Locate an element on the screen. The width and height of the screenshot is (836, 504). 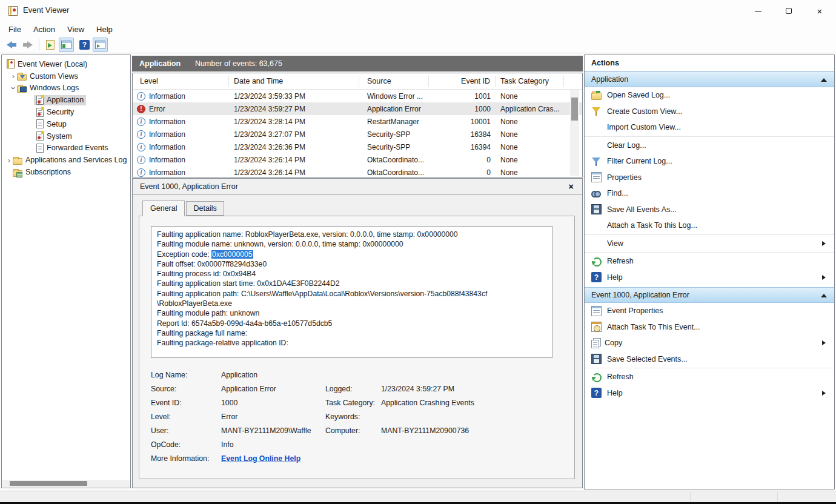
menu-view: View is located at coordinates (76, 29).